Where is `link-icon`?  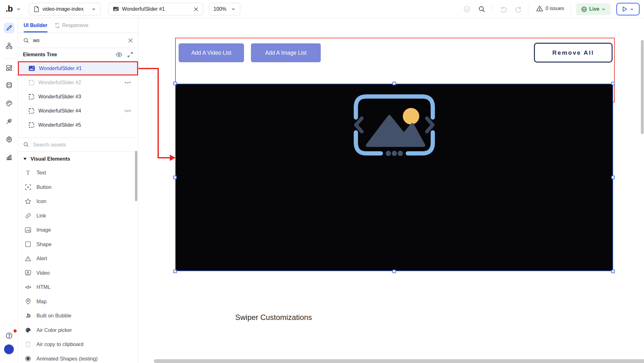 link-icon is located at coordinates (28, 216).